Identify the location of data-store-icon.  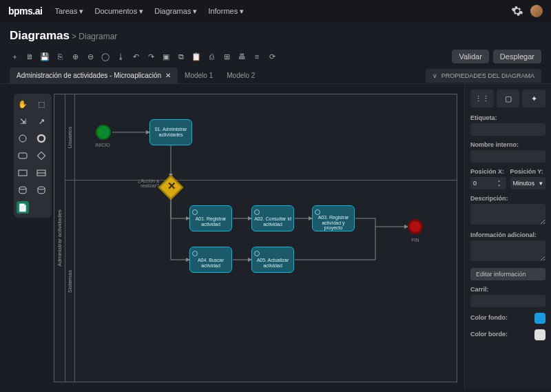
(23, 190).